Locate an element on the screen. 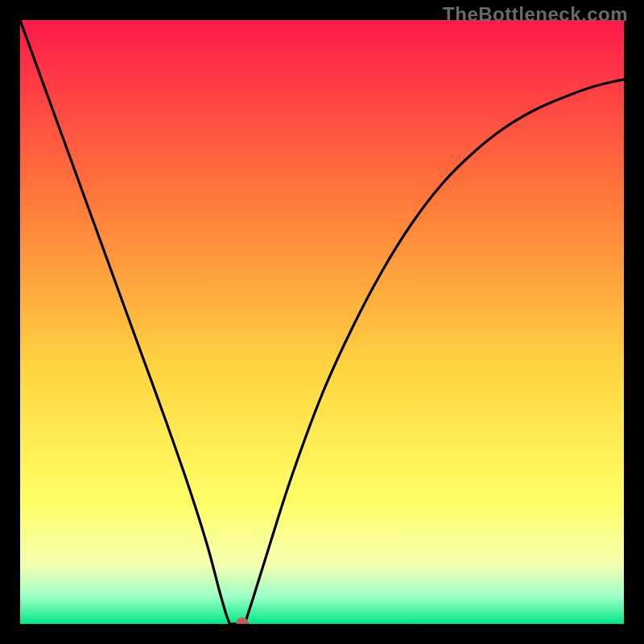 This screenshot has height=644, width=644. watermark-text: TheBottleneck.com is located at coordinates (535, 14).